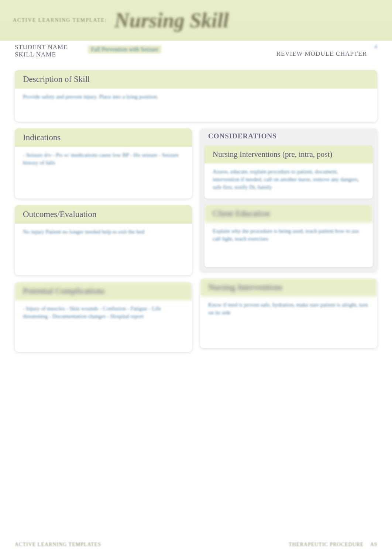 This screenshot has width=392, height=555. Describe the element at coordinates (103, 163) in the screenshot. I see `indications-box: Indications - Seizure d/o - Pts w/ medic…` at that location.